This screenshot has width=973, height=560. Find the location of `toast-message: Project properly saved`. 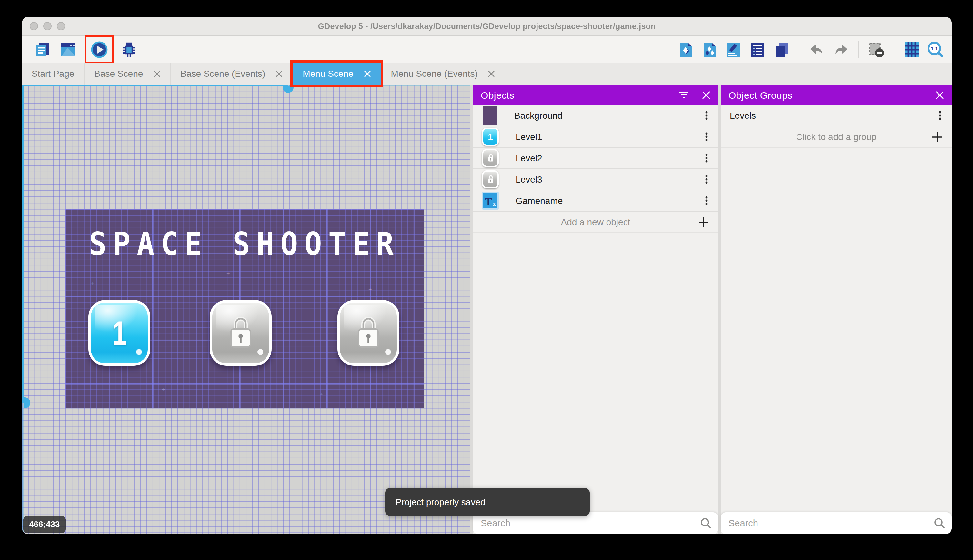

toast-message: Project properly saved is located at coordinates (440, 502).